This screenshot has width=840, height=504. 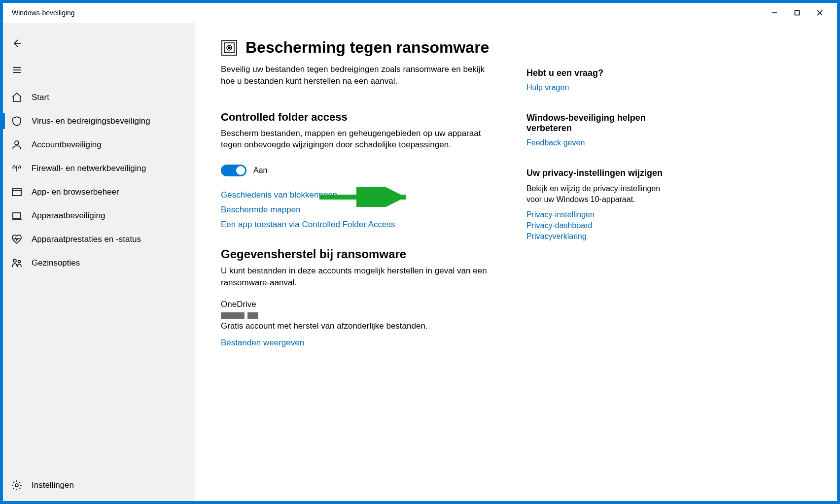 I want to click on window-controls, so click(x=797, y=13).